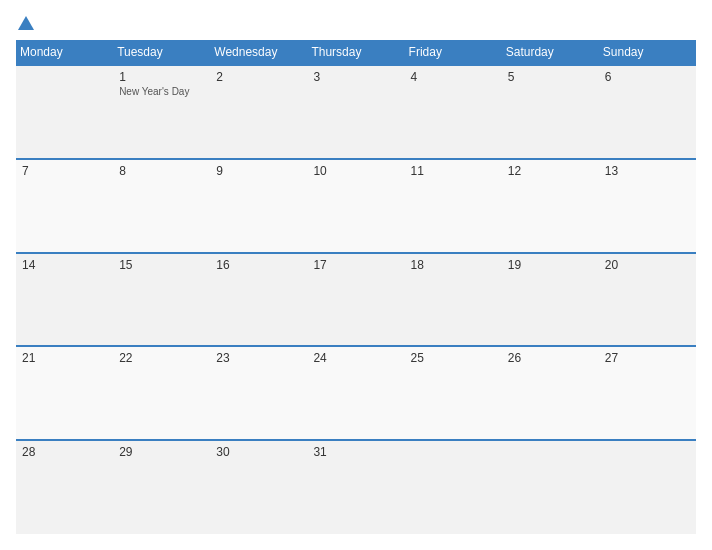 This screenshot has width=712, height=550. Describe the element at coordinates (454, 206) in the screenshot. I see `calendar-cell: 11` at that location.